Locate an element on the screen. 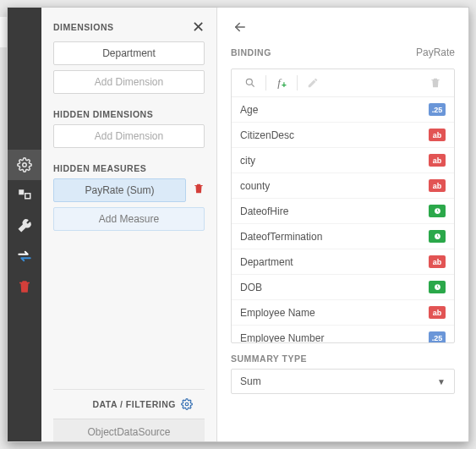 The width and height of the screenshot is (476, 449). hidden-measures-heading: HIDDEN MEASURES is located at coordinates (129, 168).